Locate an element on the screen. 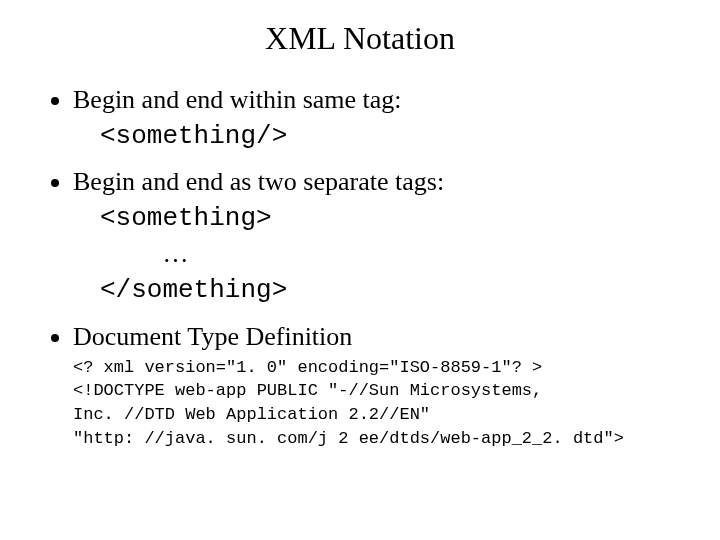 This screenshot has height=540, width=720. code-line is located at coordinates (131, 255).